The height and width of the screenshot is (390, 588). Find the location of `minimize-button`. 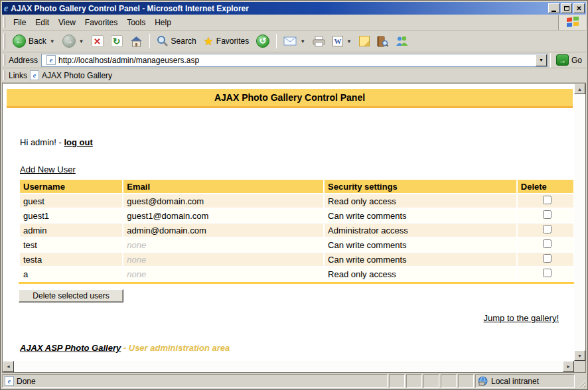

minimize-button is located at coordinates (553, 8).